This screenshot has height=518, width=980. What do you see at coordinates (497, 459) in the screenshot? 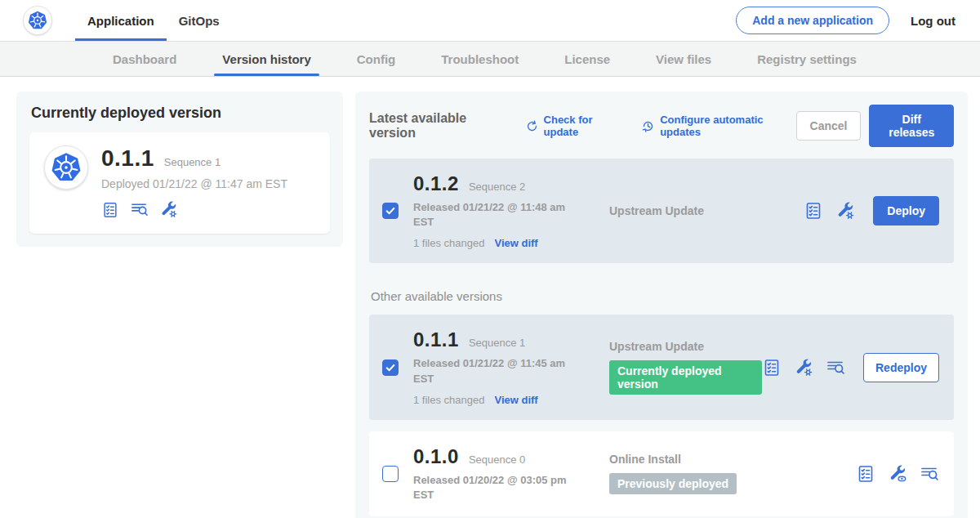
I see `sequence-label: Sequence 0` at bounding box center [497, 459].